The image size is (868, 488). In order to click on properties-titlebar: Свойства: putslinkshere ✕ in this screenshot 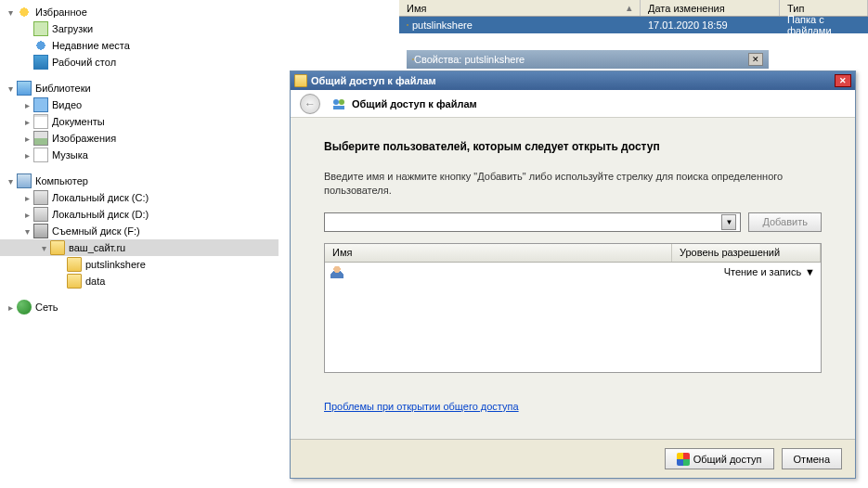, I will do `click(588, 59)`.